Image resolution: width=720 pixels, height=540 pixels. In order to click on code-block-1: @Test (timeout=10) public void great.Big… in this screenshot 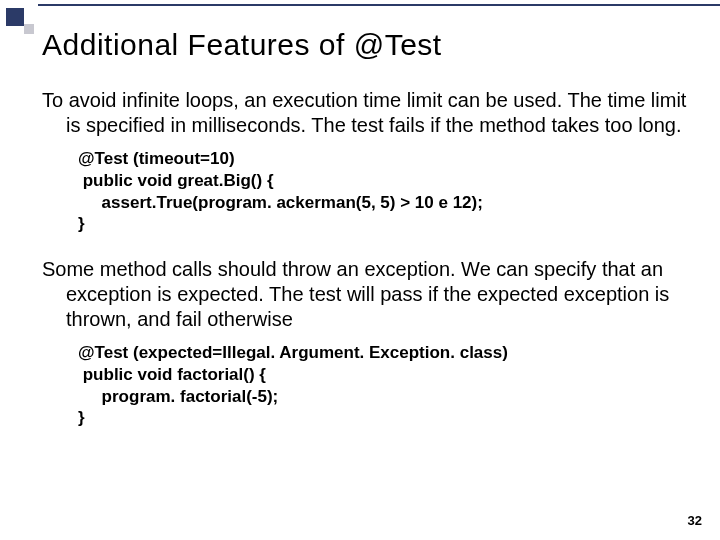, I will do `click(366, 192)`.